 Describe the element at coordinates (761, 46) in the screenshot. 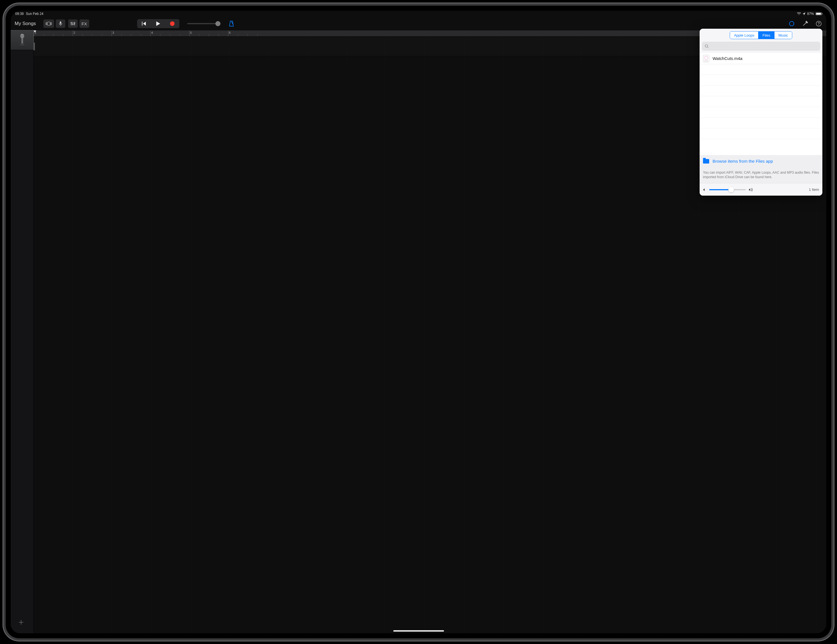

I see `file-search` at that location.